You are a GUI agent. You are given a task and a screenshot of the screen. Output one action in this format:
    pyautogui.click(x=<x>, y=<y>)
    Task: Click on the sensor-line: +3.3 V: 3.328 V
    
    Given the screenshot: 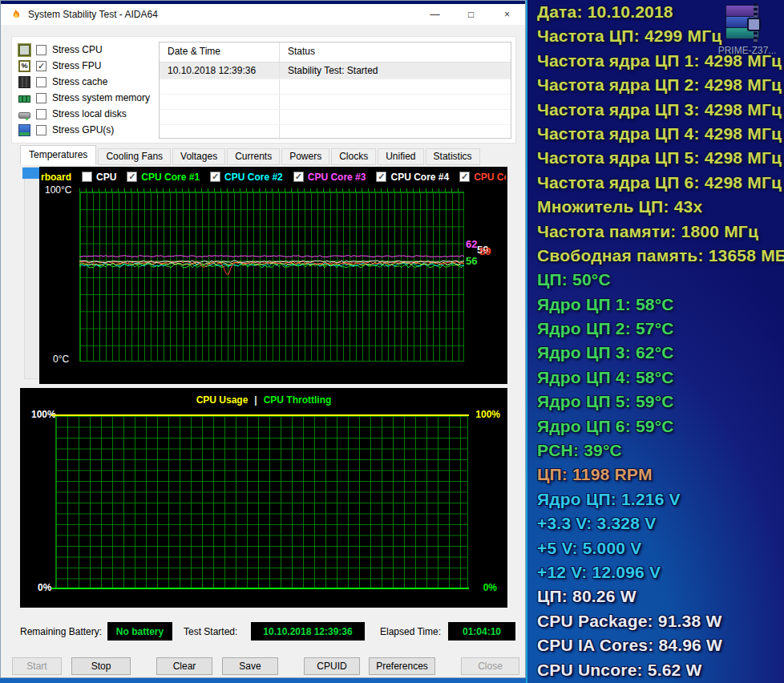 What is the action you would take?
    pyautogui.click(x=656, y=523)
    